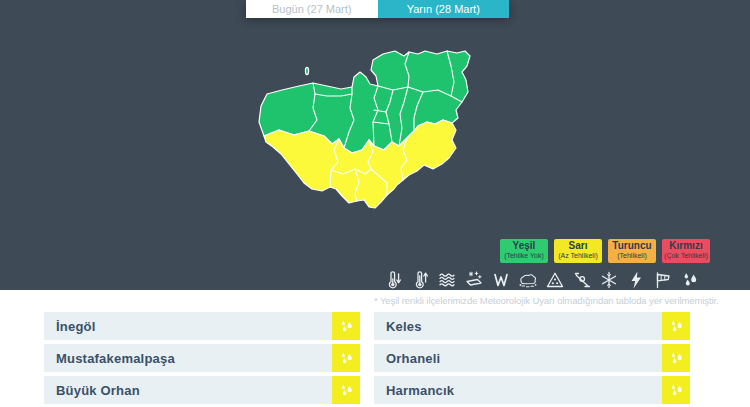  Describe the element at coordinates (690, 280) in the screenshot. I see `rain-icon` at that location.